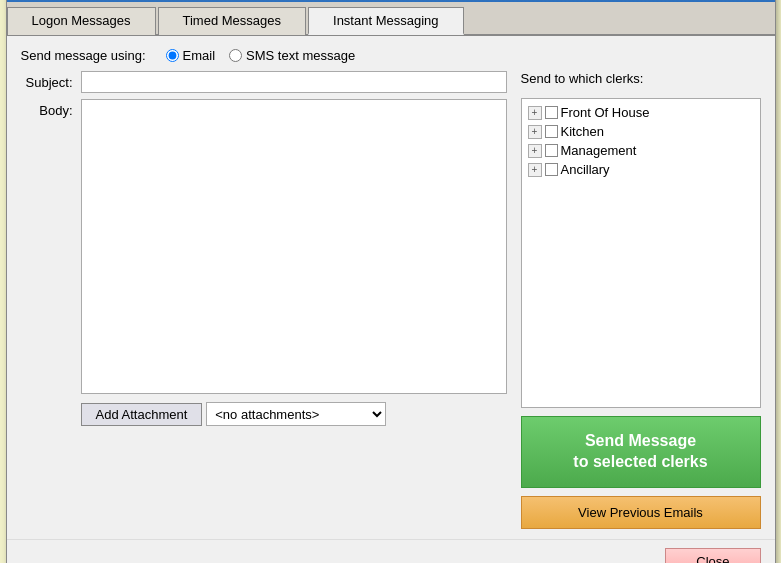  What do you see at coordinates (552, 112) in the screenshot?
I see `checkbox-front-house` at bounding box center [552, 112].